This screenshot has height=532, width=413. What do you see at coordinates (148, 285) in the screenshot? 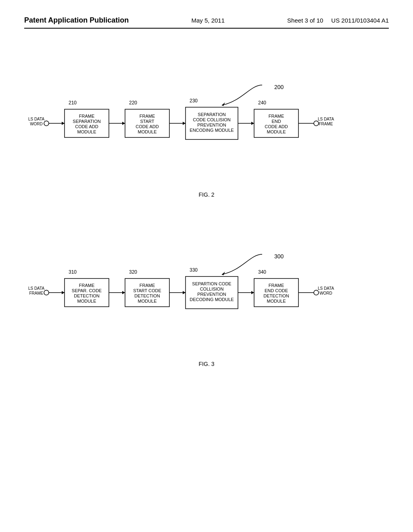
I see `fig3-box320-line1: FRAME` at bounding box center [148, 285].